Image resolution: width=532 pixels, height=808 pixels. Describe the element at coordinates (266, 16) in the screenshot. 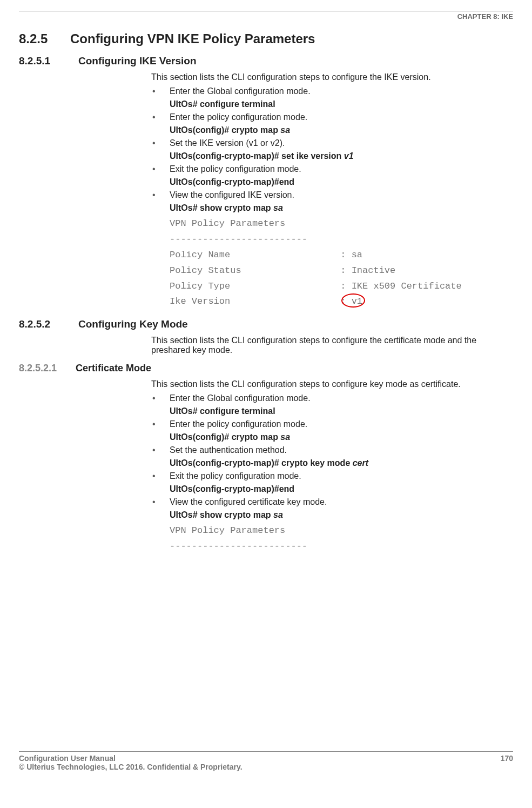

I see `chapter-header: CHAPTER 8: IKE` at that location.